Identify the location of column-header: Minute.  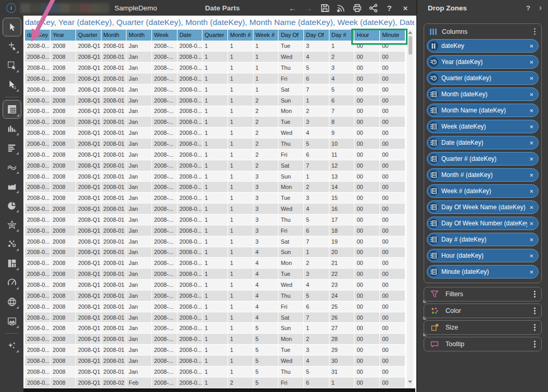
(392, 35).